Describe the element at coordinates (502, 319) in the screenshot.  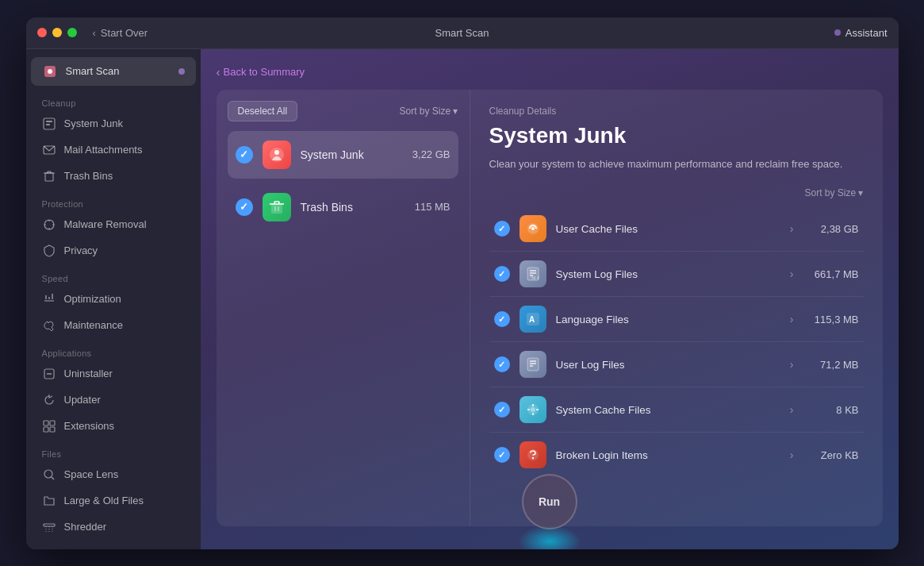
I see `check-language` at that location.